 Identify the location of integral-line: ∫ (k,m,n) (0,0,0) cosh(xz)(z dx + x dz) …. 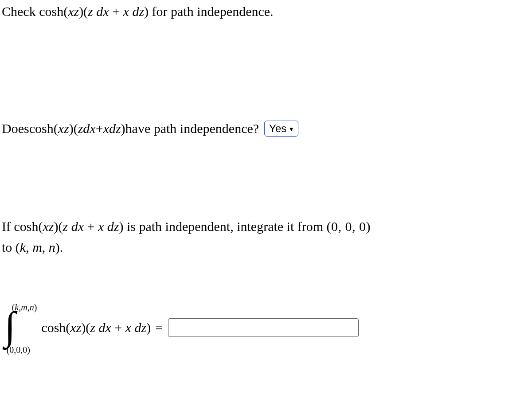
(265, 328).